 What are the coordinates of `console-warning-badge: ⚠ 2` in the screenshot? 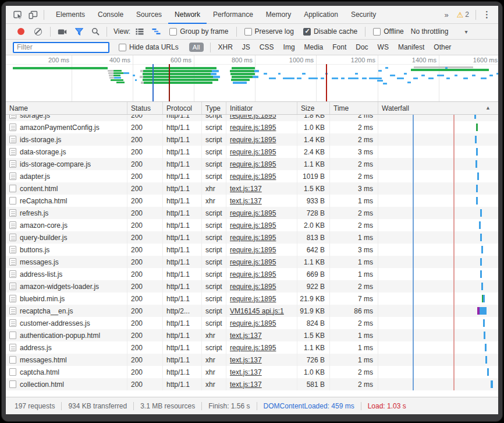 It's located at (463, 15).